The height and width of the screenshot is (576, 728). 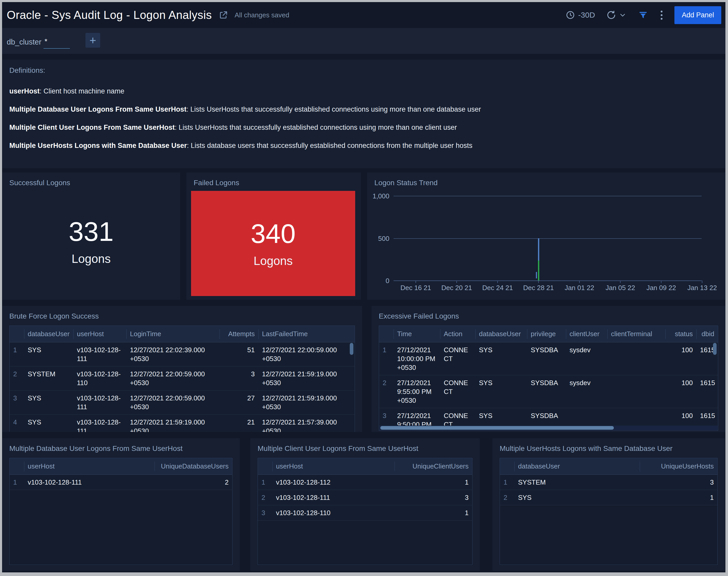 I want to click on column-header: Time, so click(x=417, y=334).